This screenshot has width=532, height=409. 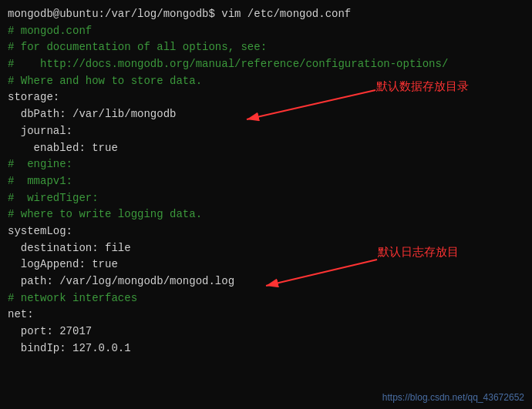 I want to click on terminal-line: bindIp: 127.0.0.1, so click(x=266, y=349).